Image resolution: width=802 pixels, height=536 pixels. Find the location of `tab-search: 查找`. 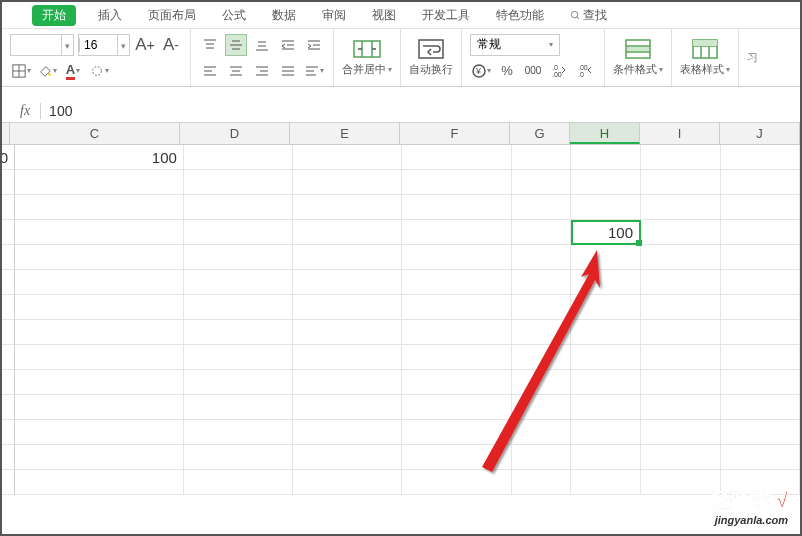

tab-search: 查找 is located at coordinates (588, 16).